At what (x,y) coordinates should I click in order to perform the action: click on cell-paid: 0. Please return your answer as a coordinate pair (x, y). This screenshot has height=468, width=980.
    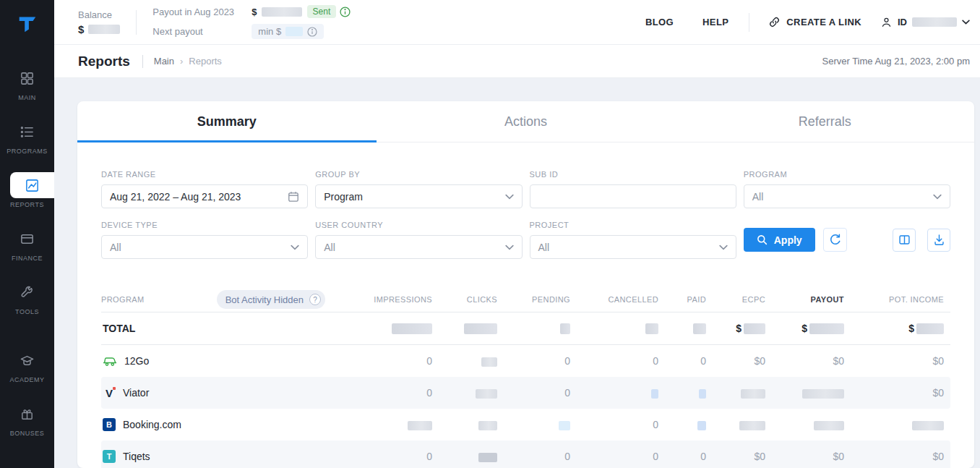
    Looking at the image, I should click on (682, 361).